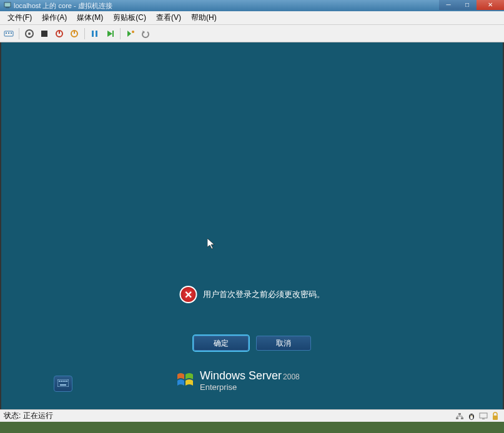 The width and height of the screenshot is (504, 433). Describe the element at coordinates (490, 5) in the screenshot. I see `close-button: ✕` at that location.